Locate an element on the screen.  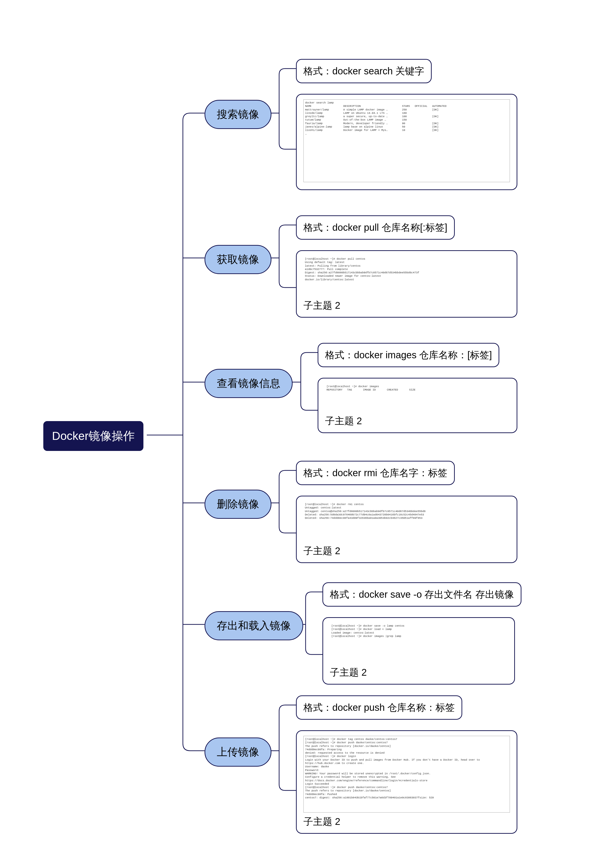
branch-save-load-image: 存出和载入镜像 is located at coordinates (254, 626).